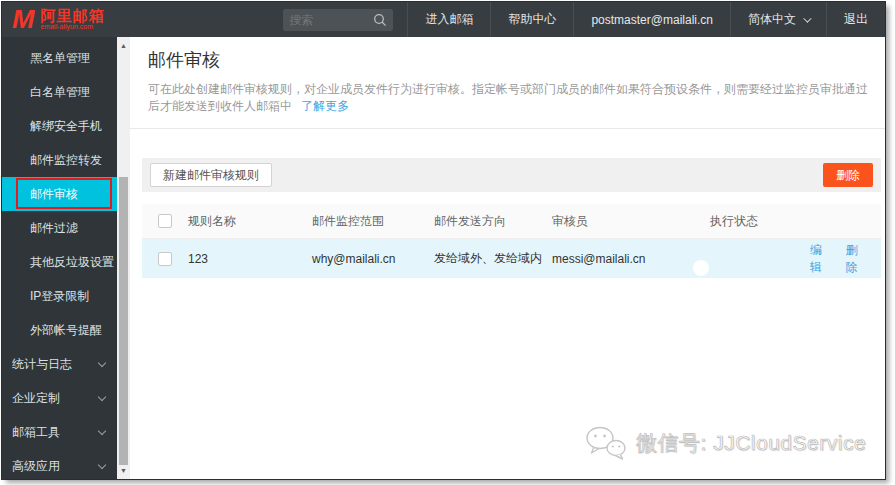 This screenshot has width=895, height=485. I want to click on cell-send-direction: 发给域外、发给域内, so click(493, 258).